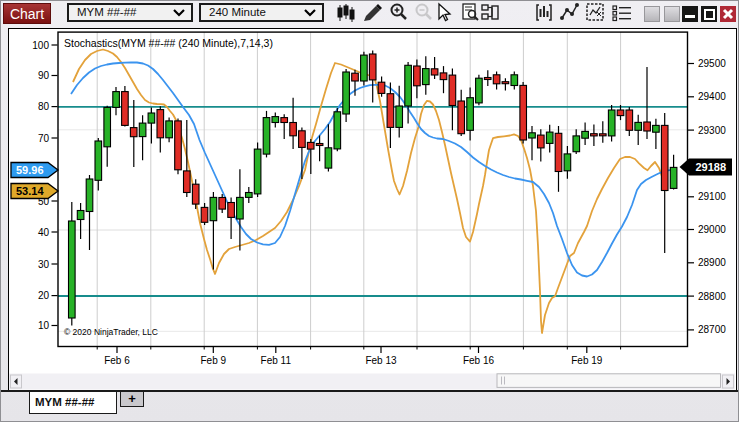 Image resolution: width=739 pixels, height=422 pixels. I want to click on svg-text: 29500, so click(712, 64).